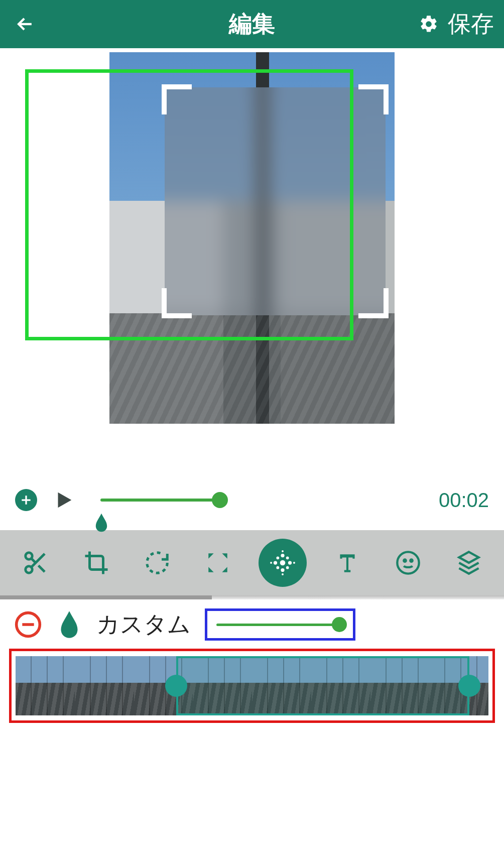 This screenshot has height=862, width=504. Describe the element at coordinates (252, 500) in the screenshot. I see `playback-controls: 00:02` at that location.